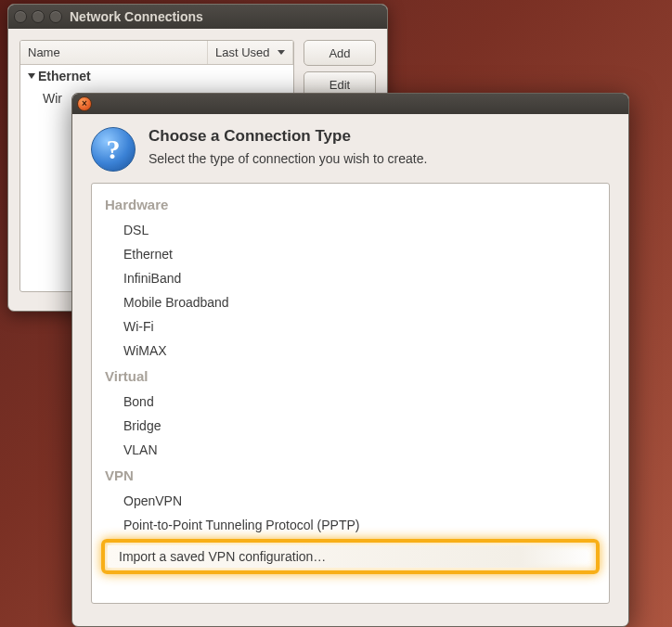 This screenshot has width=672, height=627. Describe the element at coordinates (136, 17) in the screenshot. I see `window-title: Network Connections` at that location.